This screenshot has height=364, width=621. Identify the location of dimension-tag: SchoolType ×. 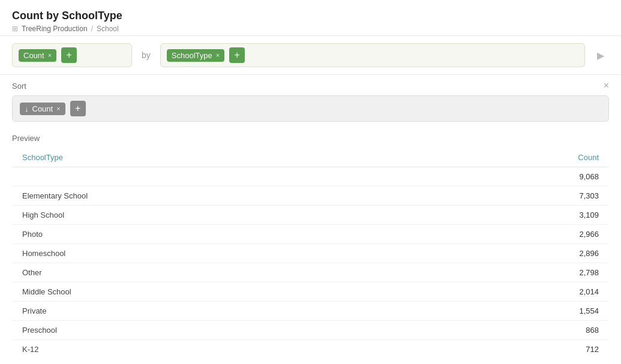
(196, 55).